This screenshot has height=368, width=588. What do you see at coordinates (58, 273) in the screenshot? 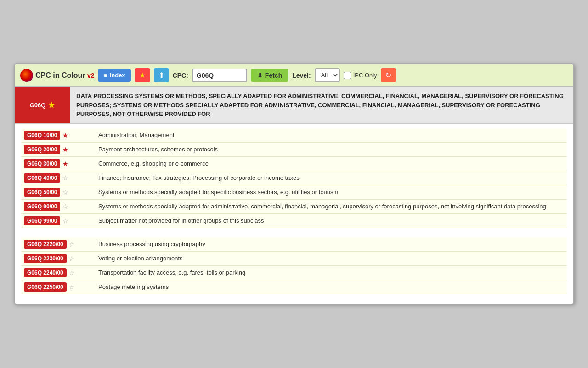
I see `row-code-cell: G06Q 2240/00☆` at bounding box center [58, 273].